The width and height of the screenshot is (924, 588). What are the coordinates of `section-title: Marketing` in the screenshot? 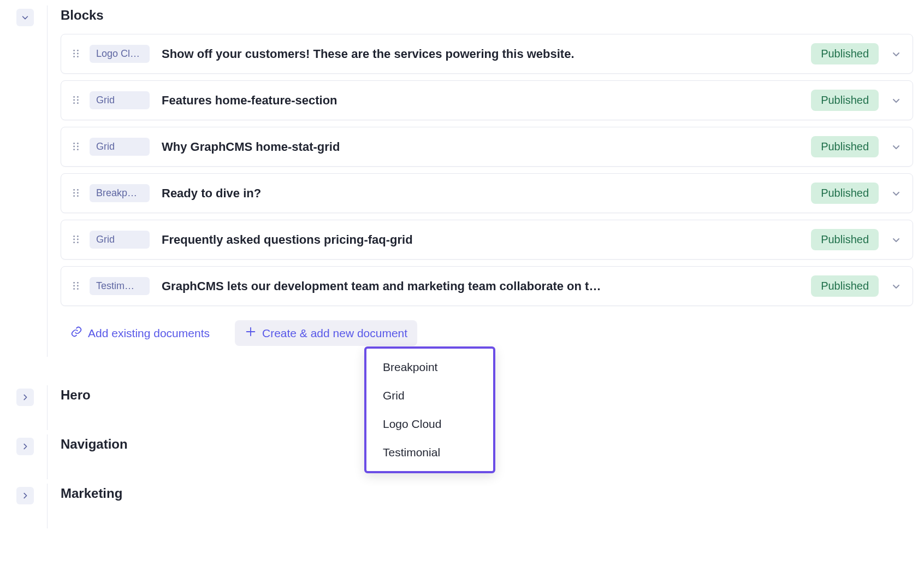 It's located at (487, 493).